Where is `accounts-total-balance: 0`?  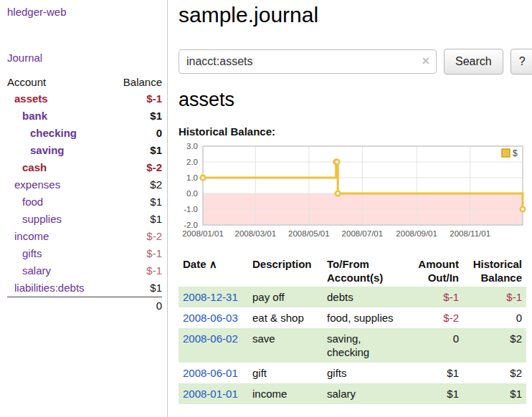
accounts-total-balance: 0 is located at coordinates (136, 307).